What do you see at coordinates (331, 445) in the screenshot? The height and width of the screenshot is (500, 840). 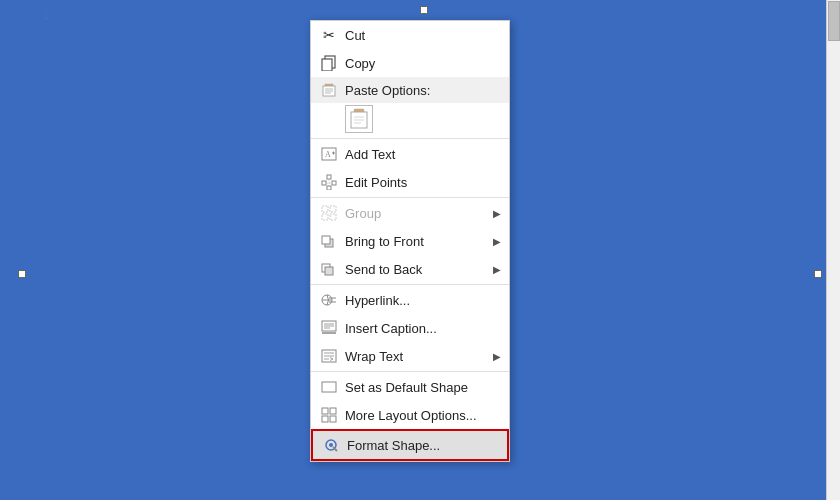 I see `format-shape-icon` at bounding box center [331, 445].